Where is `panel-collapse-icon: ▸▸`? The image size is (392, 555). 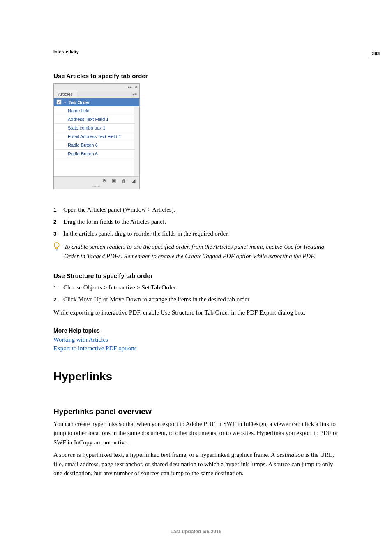 panel-collapse-icon: ▸▸ is located at coordinates (130, 87).